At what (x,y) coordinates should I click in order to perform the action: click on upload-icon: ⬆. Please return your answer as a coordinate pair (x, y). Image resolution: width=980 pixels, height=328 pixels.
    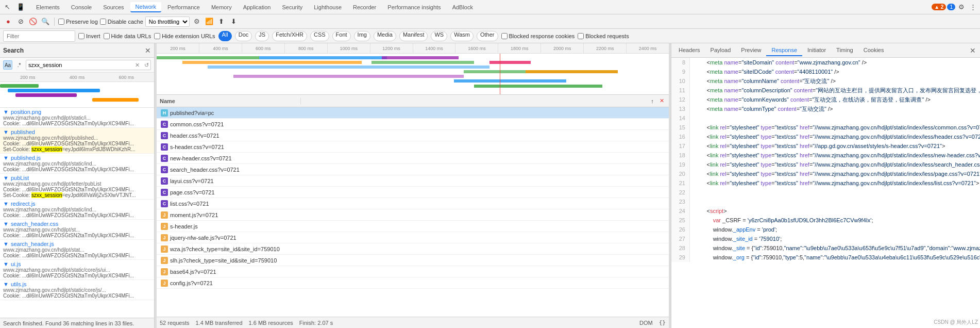
    Looking at the image, I should click on (222, 22).